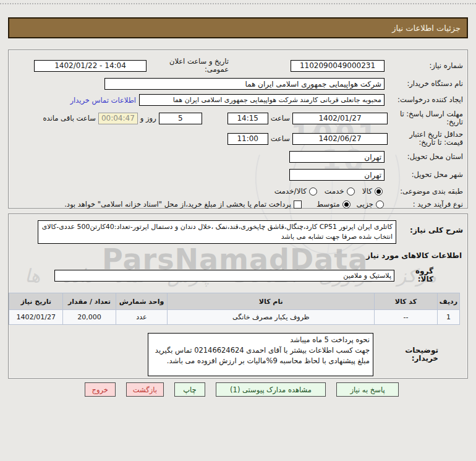 The width and height of the screenshot is (476, 461). Describe the element at coordinates (261, 355) in the screenshot. I see `buyer-notes-box: نحوه پرداخت 5 ماه میباشد جهت کسب اطلاعات…` at that location.